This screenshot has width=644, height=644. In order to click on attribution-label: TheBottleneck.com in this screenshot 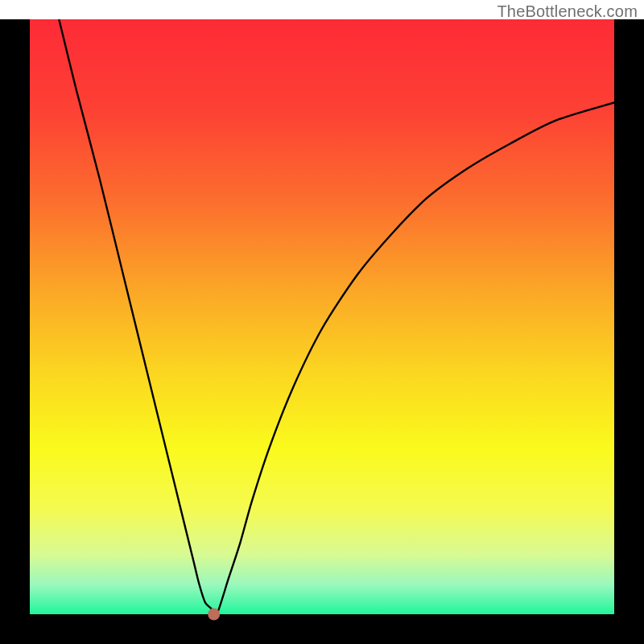, I will do `click(567, 11)`.